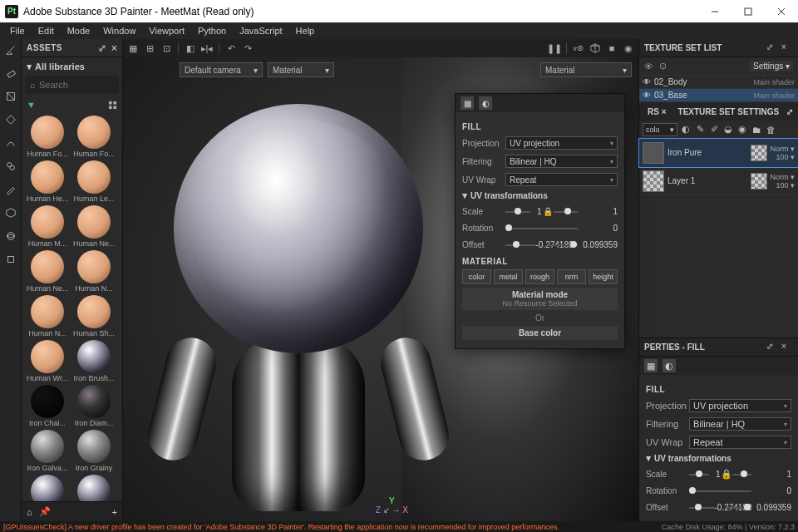  What do you see at coordinates (477, 277) in the screenshot?
I see `material-channel-color: color` at bounding box center [477, 277].